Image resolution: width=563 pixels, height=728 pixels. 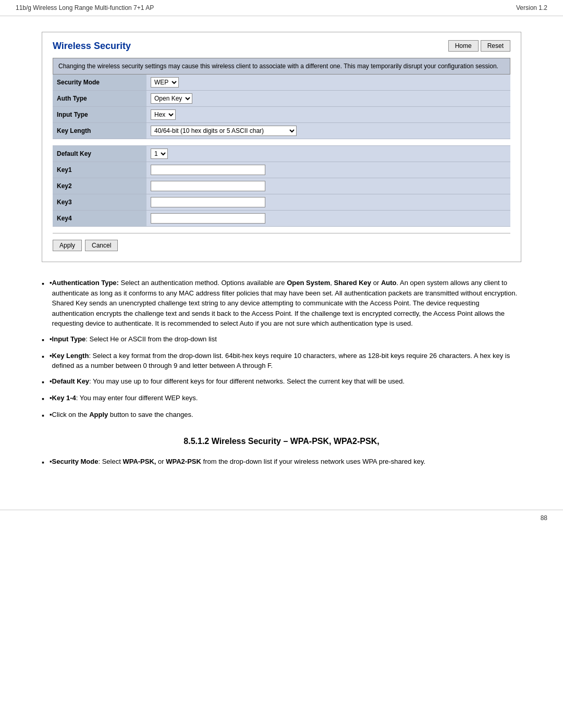 What do you see at coordinates (84, 8) in the screenshot?
I see `header-left: 11b/g Wireless Long Range Multi-function…` at bounding box center [84, 8].